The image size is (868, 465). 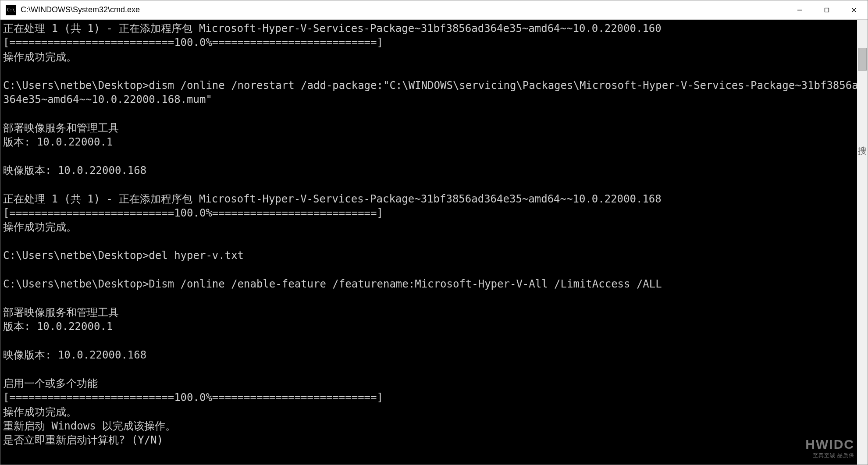 I want to click on terminal-line: C:\Users\netbe\Desktop>Dism /online /ena…, so click(x=434, y=284).